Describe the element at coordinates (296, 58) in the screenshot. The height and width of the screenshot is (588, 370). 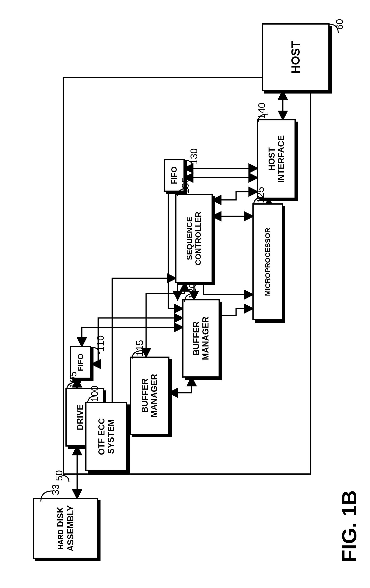
I see `host-label: HOST` at that location.